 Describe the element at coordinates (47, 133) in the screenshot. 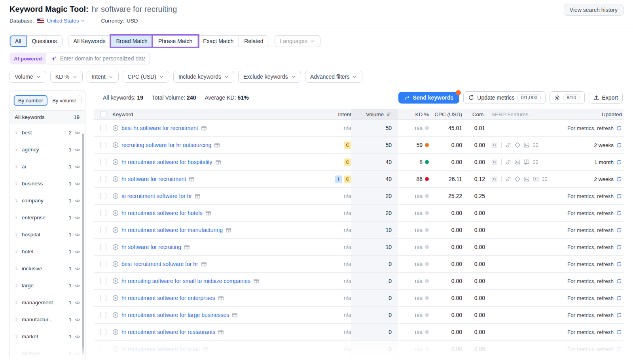

I see `sidebar-group-best: best2` at that location.